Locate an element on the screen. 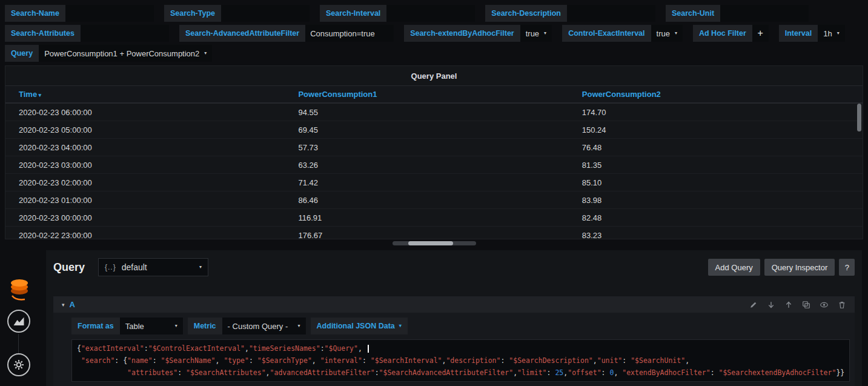  variable-label: Search-Attributes is located at coordinates (42, 33).